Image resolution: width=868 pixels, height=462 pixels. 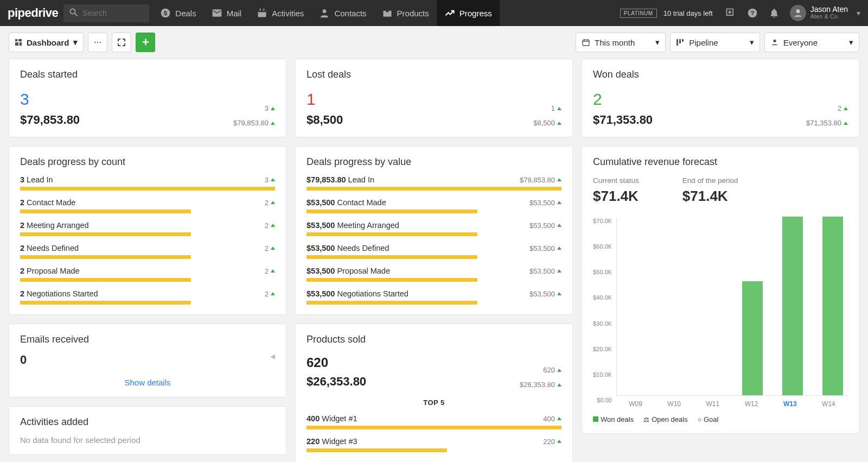 I want to click on legend-item: Open deals, so click(x=666, y=419).